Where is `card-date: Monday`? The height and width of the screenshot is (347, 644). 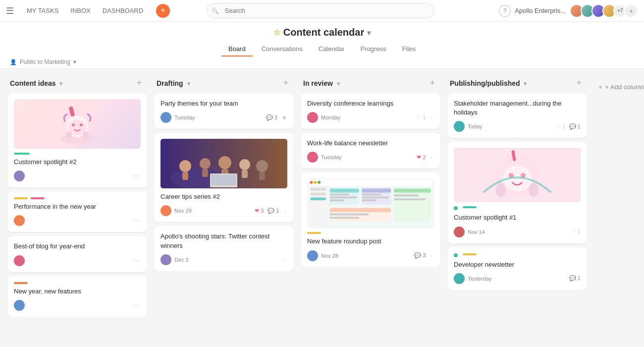 card-date: Monday is located at coordinates (331, 117).